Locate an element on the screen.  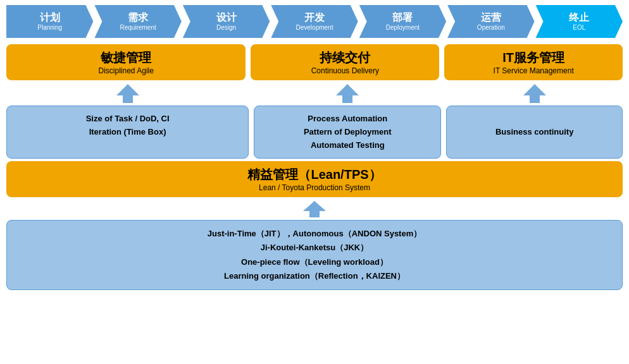
delivery-info-text: Process AutomationPattern of DeploymentA… is located at coordinates (348, 131).